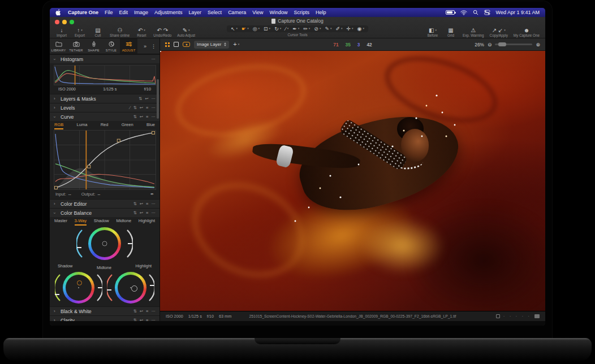  Describe the element at coordinates (150, 125) in the screenshot. I see `curve-tab-blue: Blue` at that location.